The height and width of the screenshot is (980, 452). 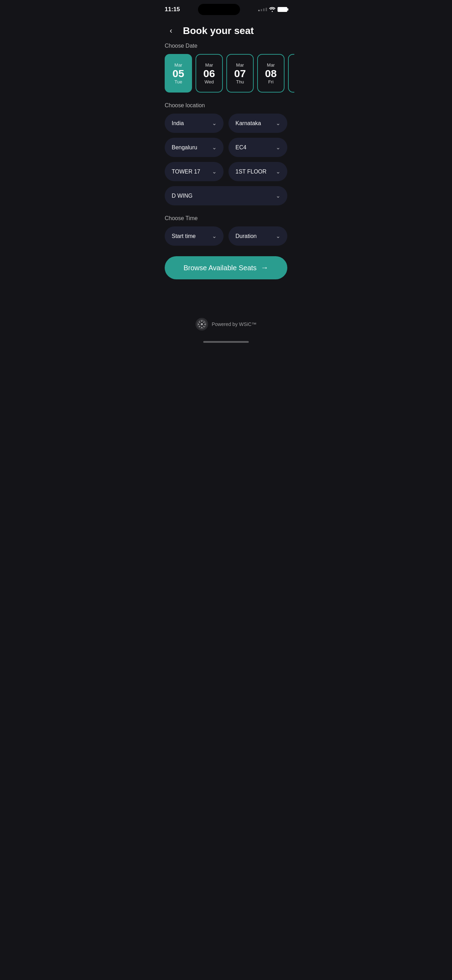 I want to click on dynamic-island, so click(x=219, y=10).